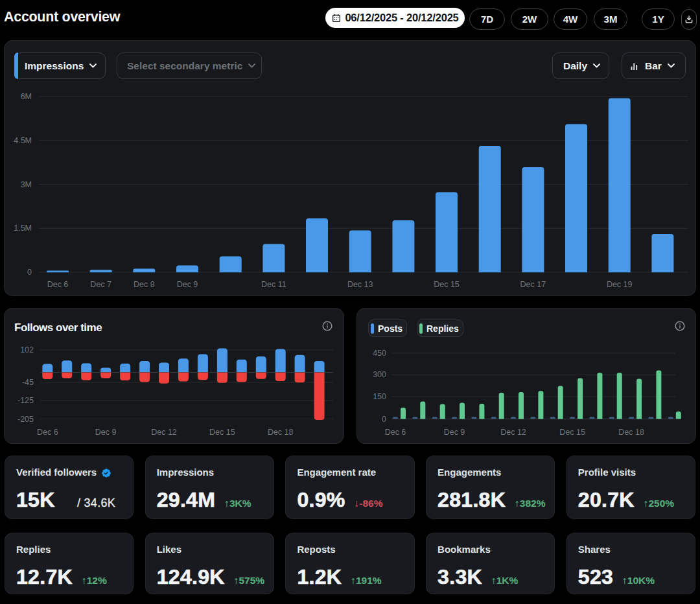  Describe the element at coordinates (23, 141) in the screenshot. I see `svg-text: 4.5M` at that location.